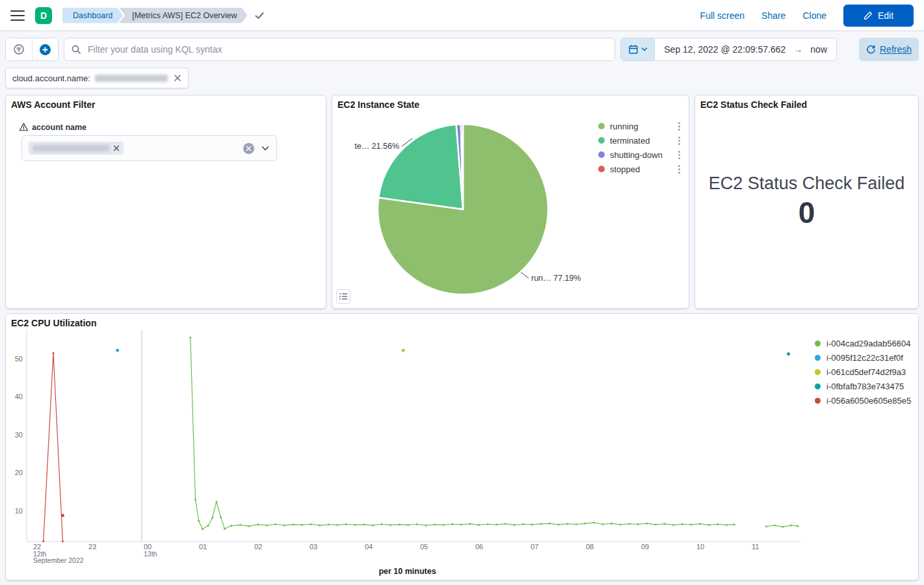  Describe the element at coordinates (645, 547) in the screenshot. I see `x-tick-label: 09` at that location.